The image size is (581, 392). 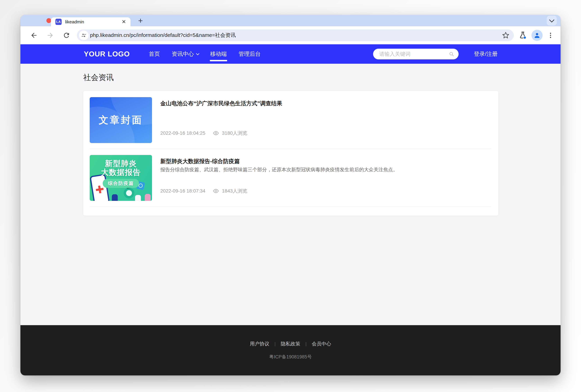 I want to click on login-register-link: 登录/注册, so click(x=486, y=54).